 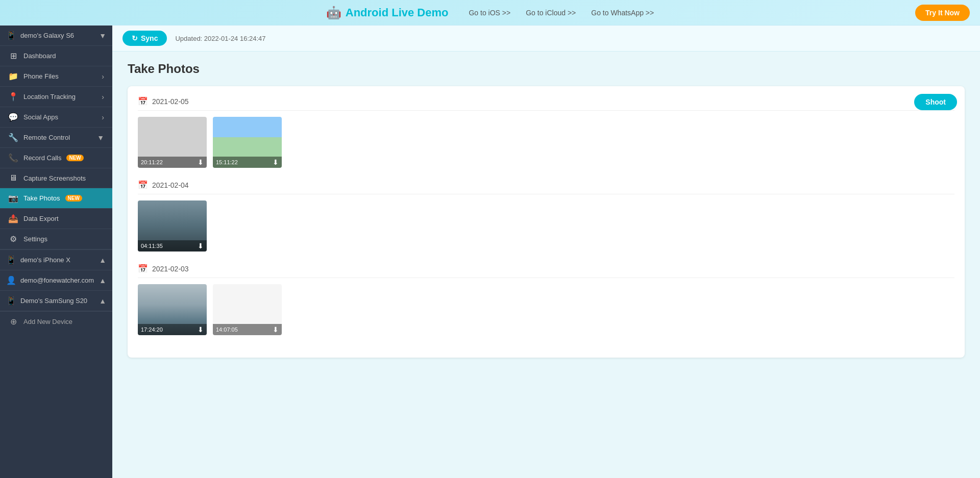 What do you see at coordinates (48, 321) in the screenshot?
I see `add-device-label: Add New Device` at bounding box center [48, 321].